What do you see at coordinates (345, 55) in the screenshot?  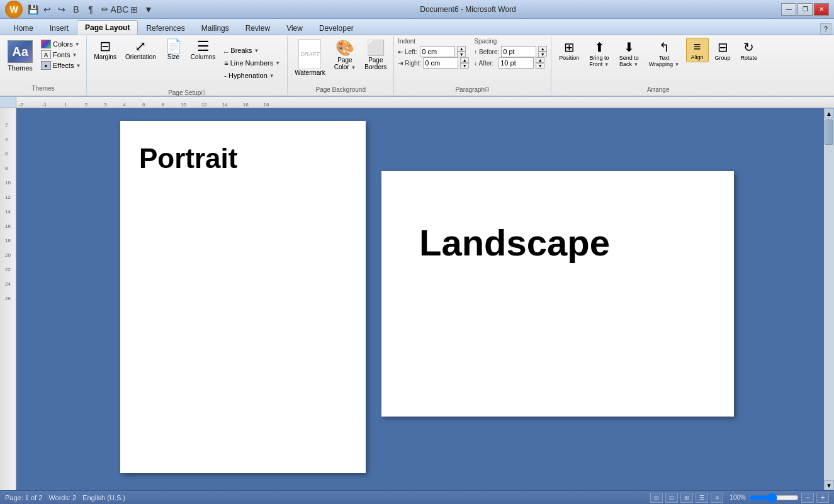 I see `page-color-button: 🎨 PageColor ▼` at bounding box center [345, 55].